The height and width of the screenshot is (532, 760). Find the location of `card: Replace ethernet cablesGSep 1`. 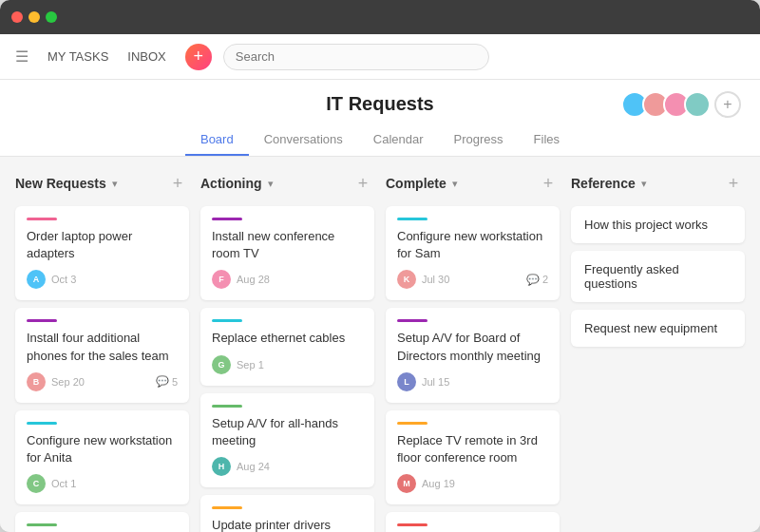

card: Replace ethernet cablesGSep 1 is located at coordinates (287, 346).